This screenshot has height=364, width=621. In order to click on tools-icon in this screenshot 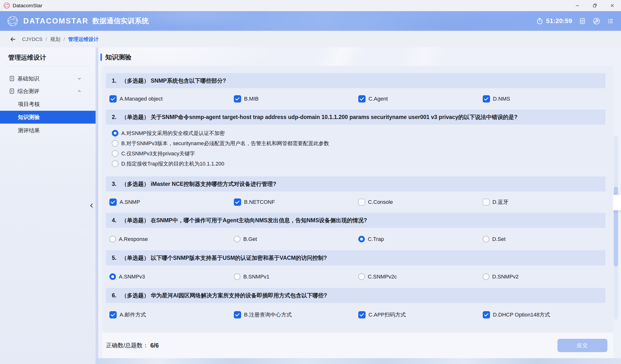, I will do `click(596, 21)`.